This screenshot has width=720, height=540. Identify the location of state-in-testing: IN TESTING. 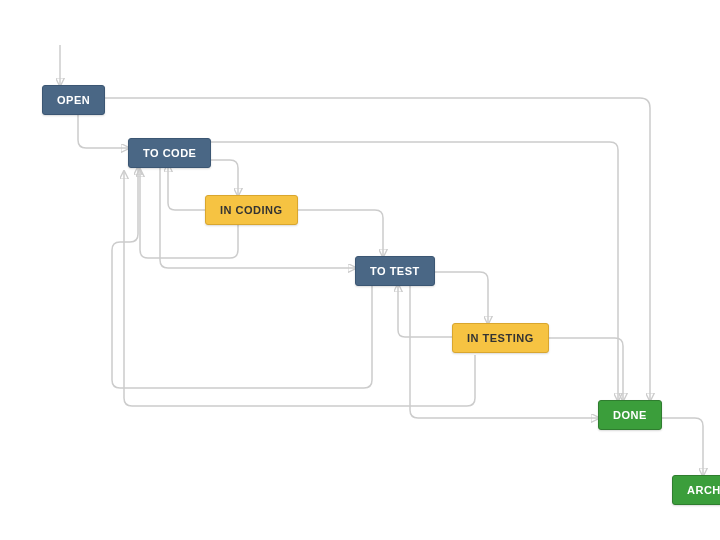
(500, 338).